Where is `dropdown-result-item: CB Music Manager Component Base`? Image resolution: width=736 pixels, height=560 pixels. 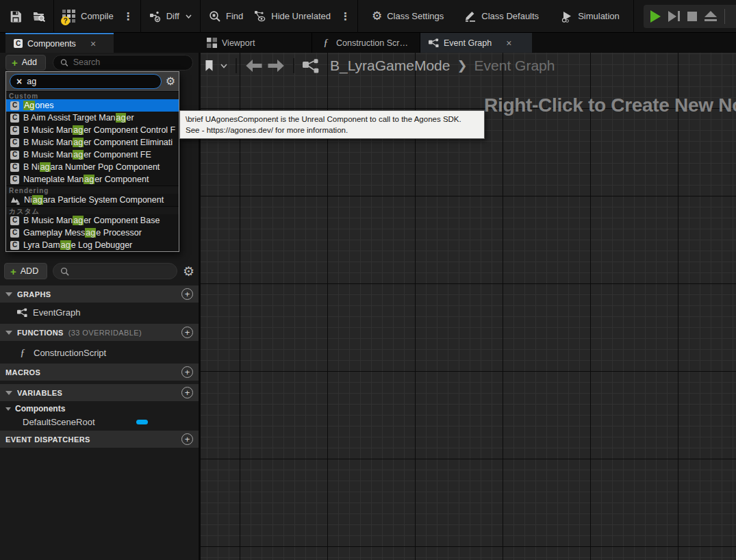 dropdown-result-item: CB Music Manager Component Base is located at coordinates (92, 220).